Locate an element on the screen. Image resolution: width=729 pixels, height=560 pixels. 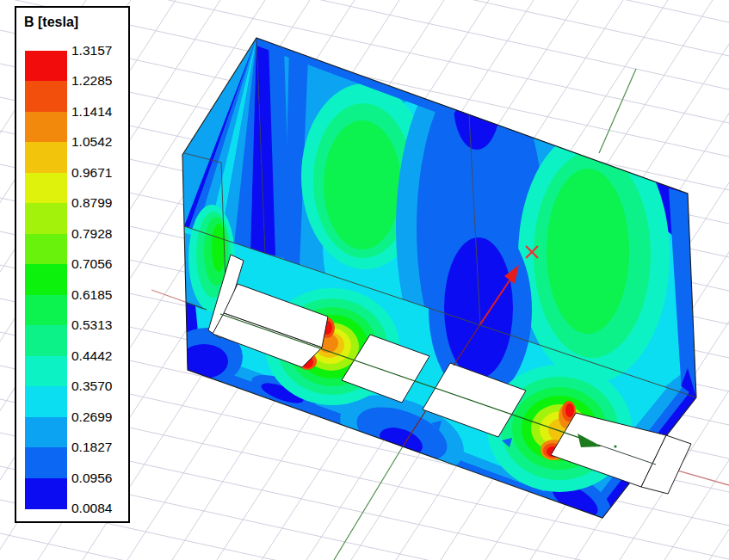
legend-scale-label: 0.0084 is located at coordinates (91, 509).